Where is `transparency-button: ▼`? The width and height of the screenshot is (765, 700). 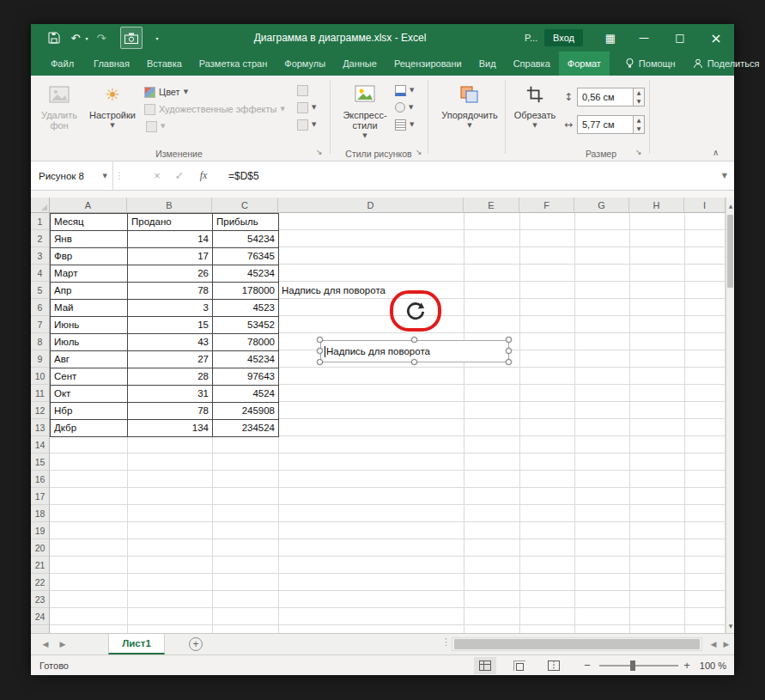
transparency-button: ▼ is located at coordinates (155, 126).